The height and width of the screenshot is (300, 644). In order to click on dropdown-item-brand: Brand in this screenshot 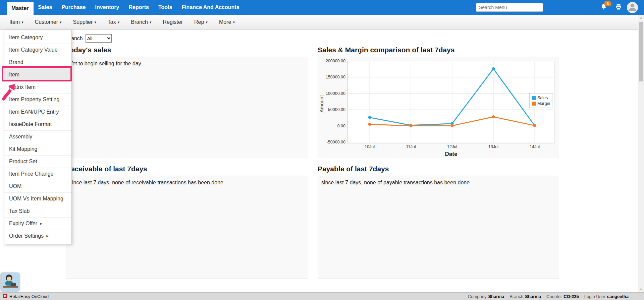, I will do `click(38, 62)`.